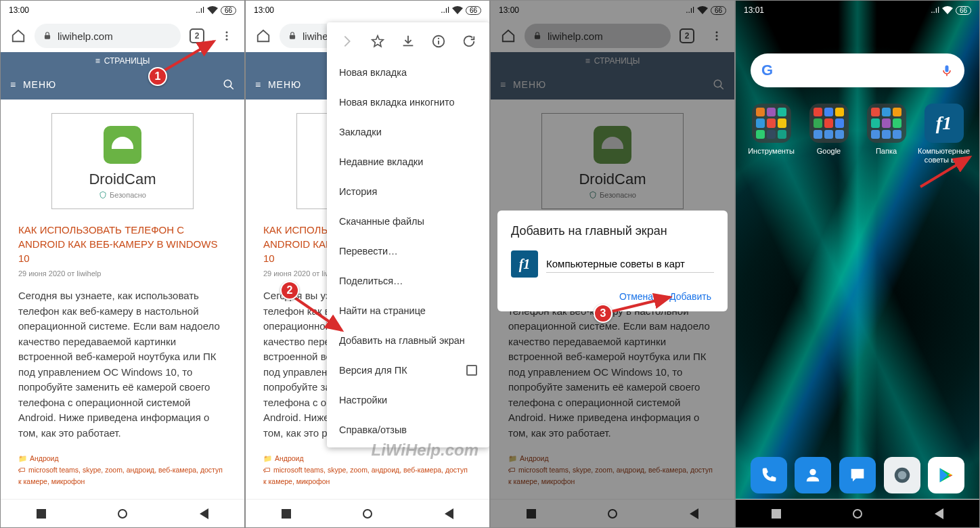  I want to click on hamburger-menu: ≡ МЕНЮ, so click(33, 85).